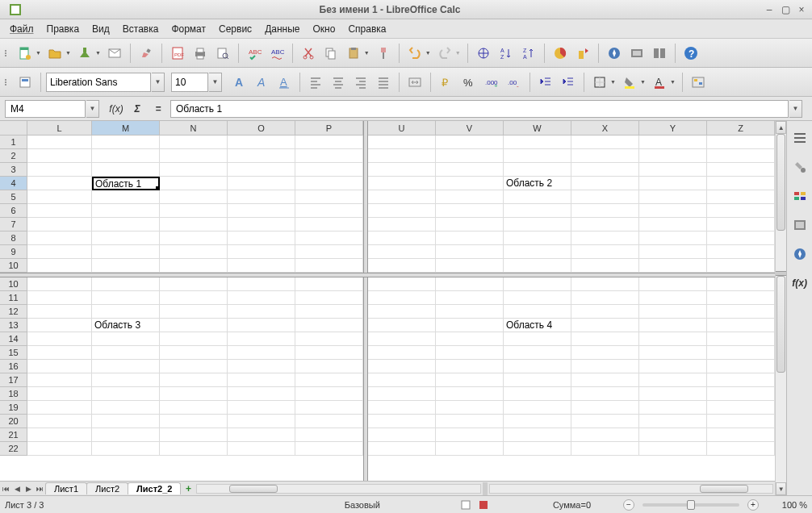 This screenshot has height=513, width=812. Describe the element at coordinates (14, 224) in the screenshot. I see `row-header: 7` at that location.